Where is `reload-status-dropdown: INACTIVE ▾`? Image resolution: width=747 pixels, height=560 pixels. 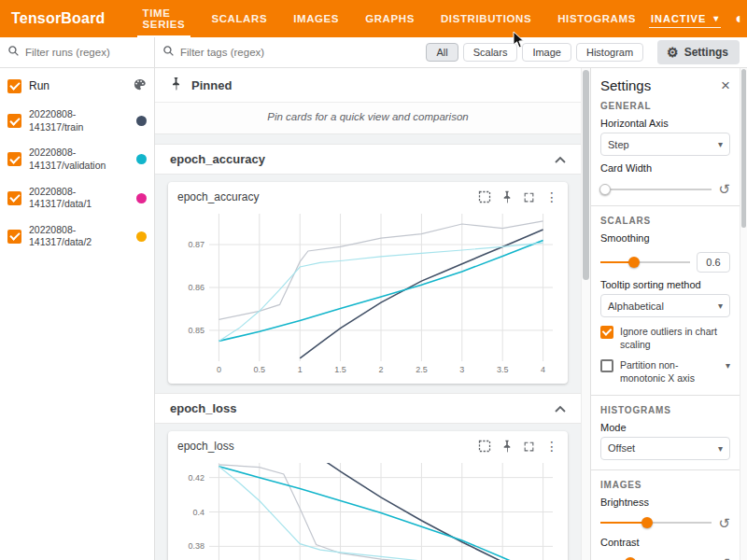 reload-status-dropdown: INACTIVE ▾ is located at coordinates (685, 19).